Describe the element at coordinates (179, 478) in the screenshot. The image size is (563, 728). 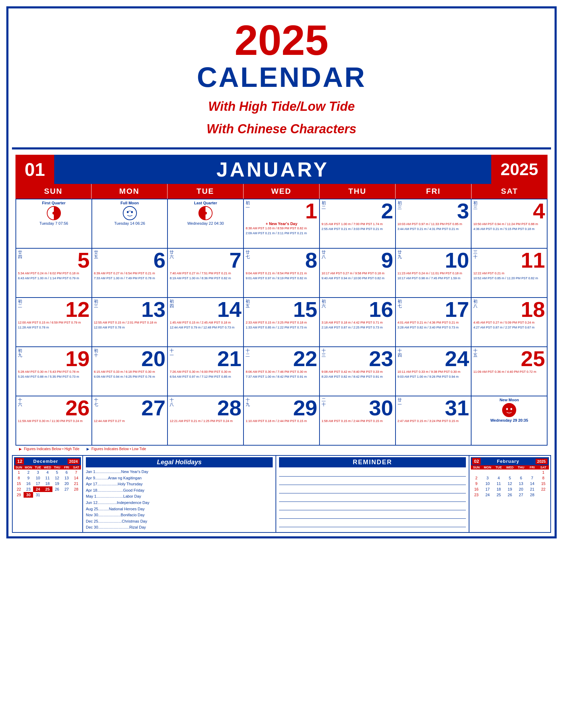
I see `legal-item-2: Apr 9............Araw ng Kagitingan` at that location.